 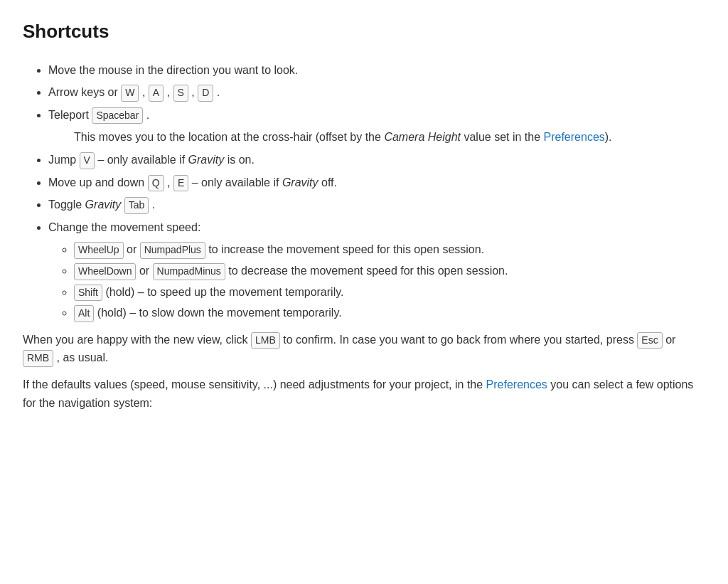 What do you see at coordinates (220, 313) in the screenshot?
I see `alt-hold: (hold) – to slow down the movement tempo…` at bounding box center [220, 313].